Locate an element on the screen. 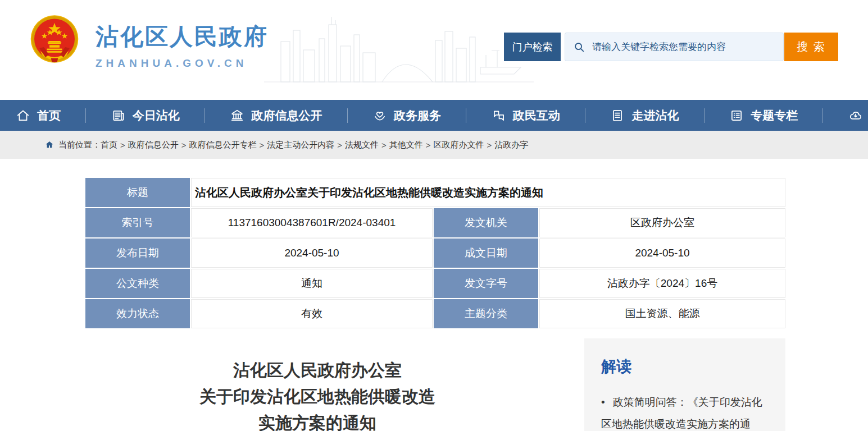 The width and height of the screenshot is (868, 431). table-row: 索引号 11371603004387601R/2024-03401 发文机关 区… is located at coordinates (435, 223).